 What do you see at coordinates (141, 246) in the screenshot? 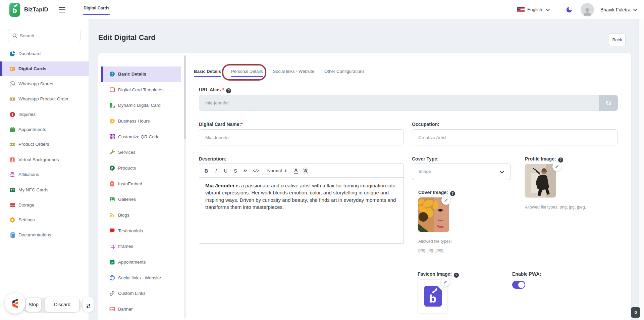
I see `section-item-iframes: Iframes` at bounding box center [141, 246].